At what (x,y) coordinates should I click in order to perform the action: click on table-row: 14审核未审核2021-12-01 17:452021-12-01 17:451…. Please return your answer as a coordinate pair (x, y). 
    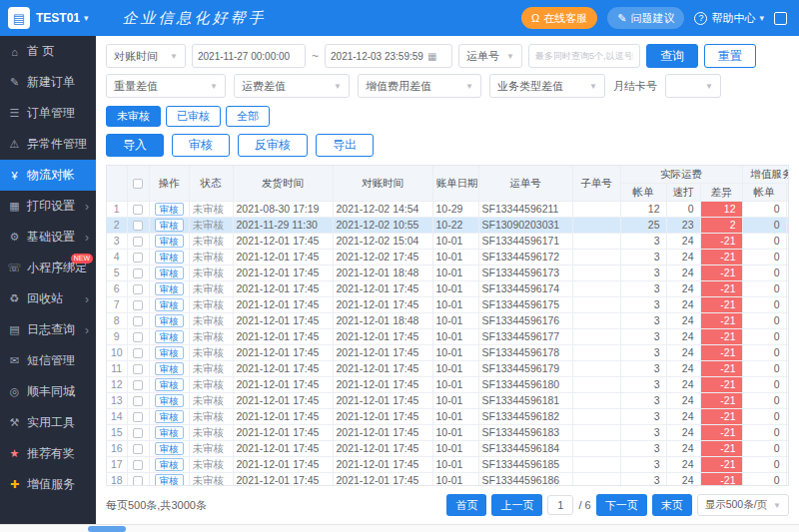
    Looking at the image, I should click on (447, 417).